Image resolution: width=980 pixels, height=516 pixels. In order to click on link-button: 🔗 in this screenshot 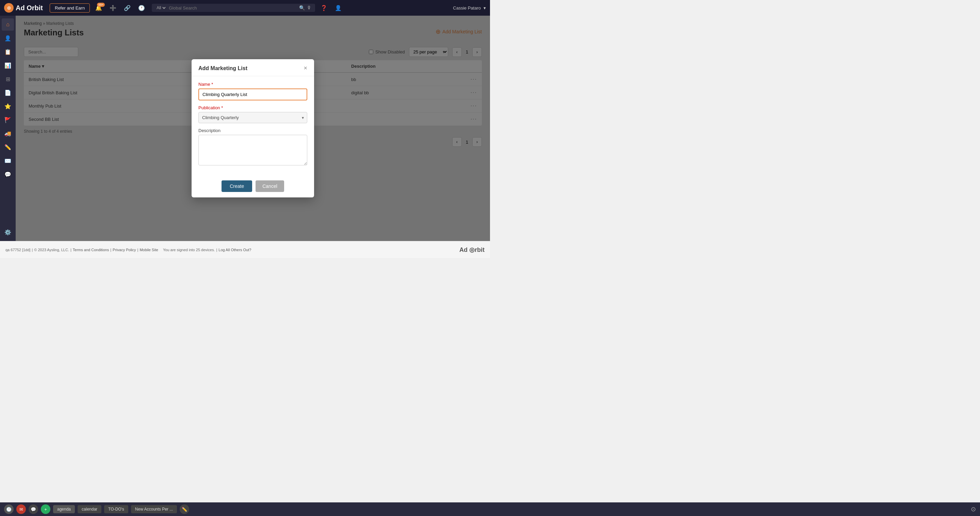, I will do `click(127, 8)`.